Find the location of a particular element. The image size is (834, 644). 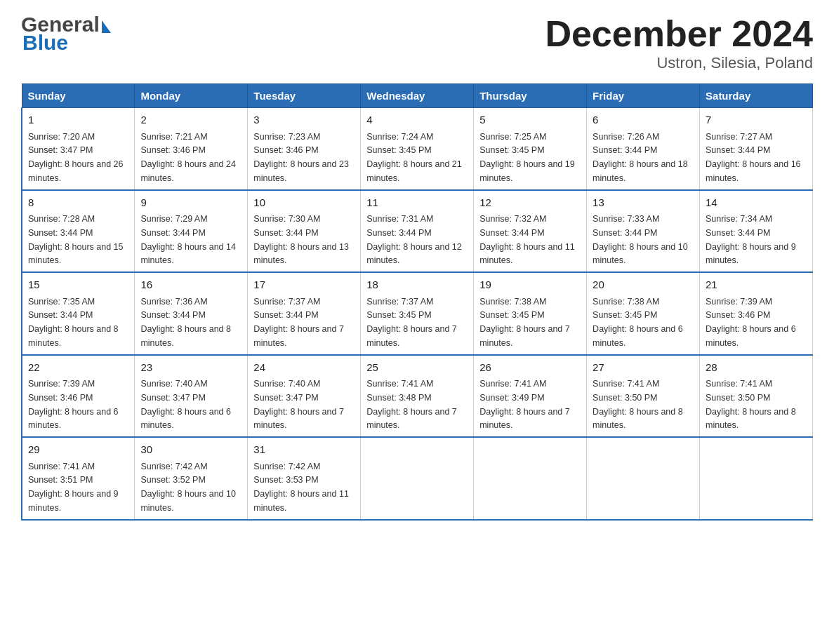

day-number: 6 is located at coordinates (643, 121).